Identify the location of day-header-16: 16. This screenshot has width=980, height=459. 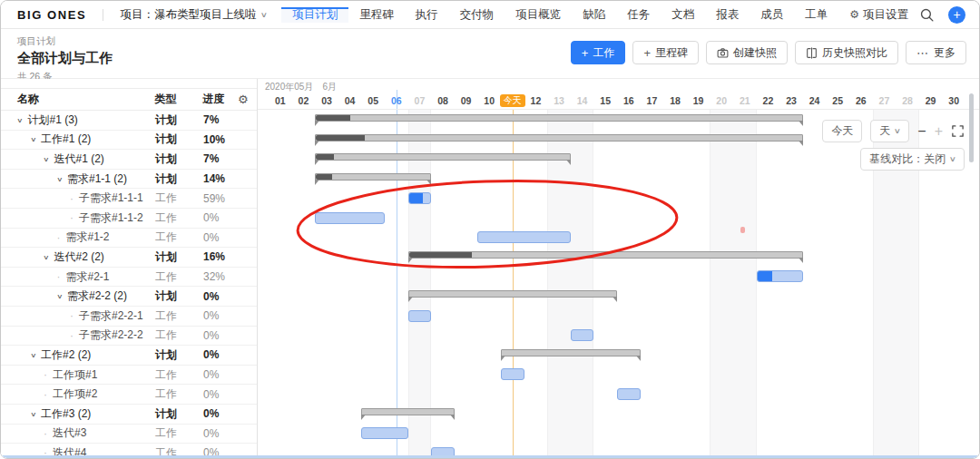
(629, 100).